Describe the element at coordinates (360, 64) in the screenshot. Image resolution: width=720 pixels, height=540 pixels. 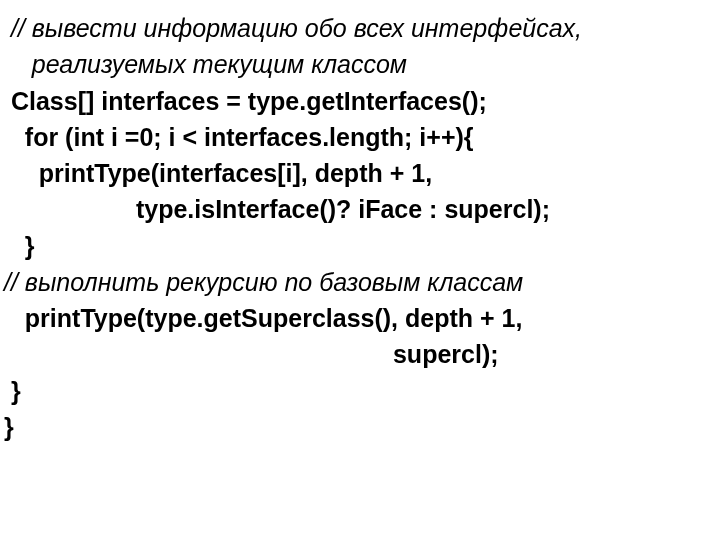
I see `comment-line: реализуемых текущим классом` at that location.